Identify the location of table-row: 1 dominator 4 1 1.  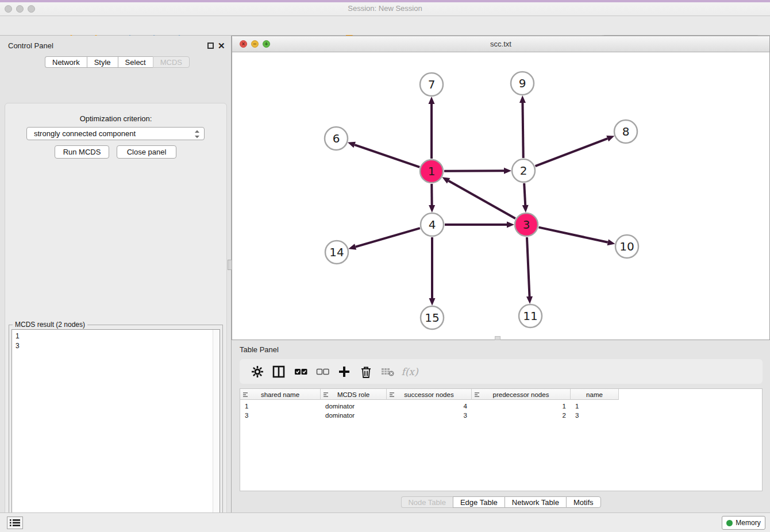
(430, 406).